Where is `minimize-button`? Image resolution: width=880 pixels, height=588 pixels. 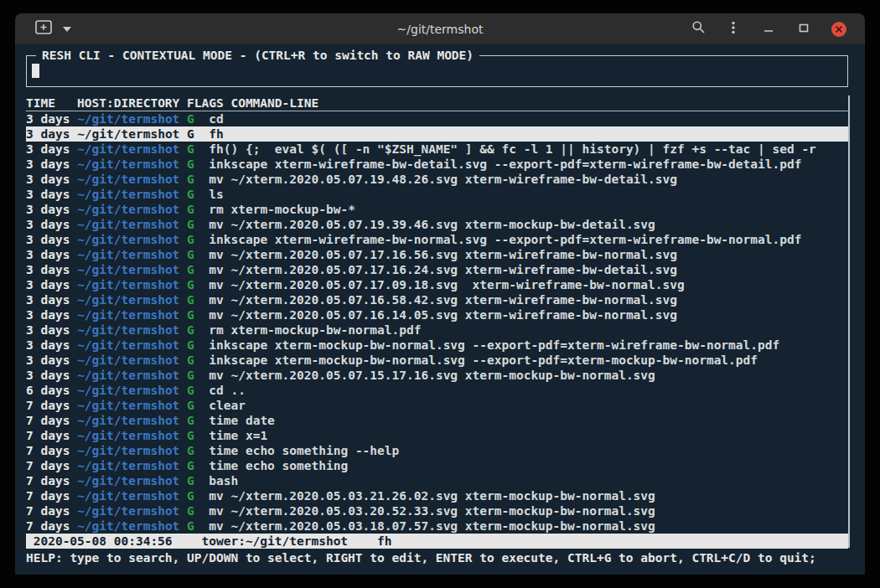 minimize-button is located at coordinates (769, 29).